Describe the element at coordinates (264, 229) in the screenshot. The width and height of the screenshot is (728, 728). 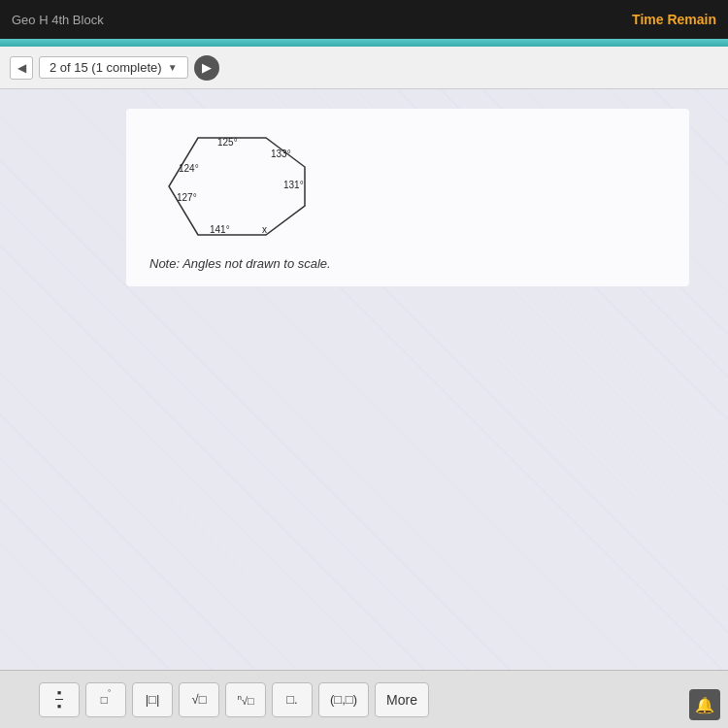
I see `svg-text: x` at that location.